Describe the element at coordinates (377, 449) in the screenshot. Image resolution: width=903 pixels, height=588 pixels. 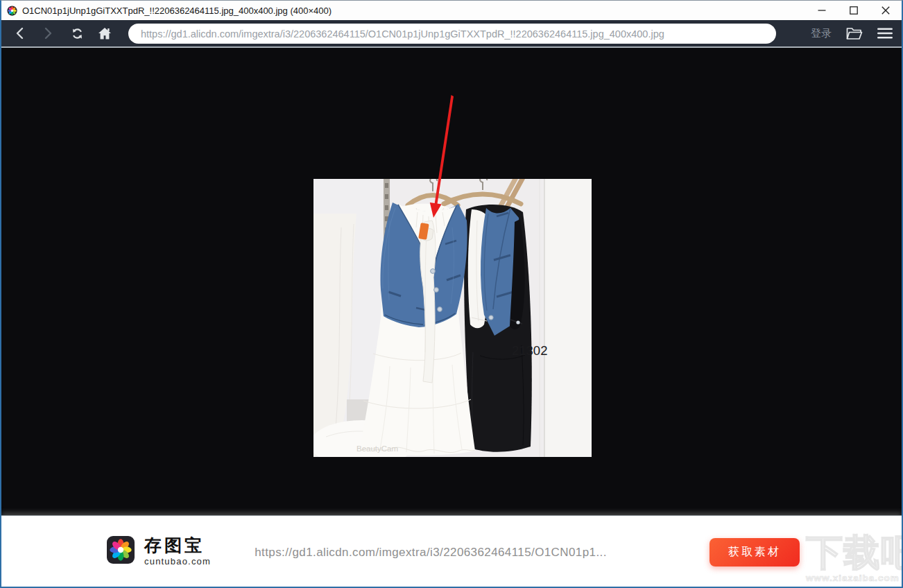
I see `photo-watermark: BeautyCam` at that location.